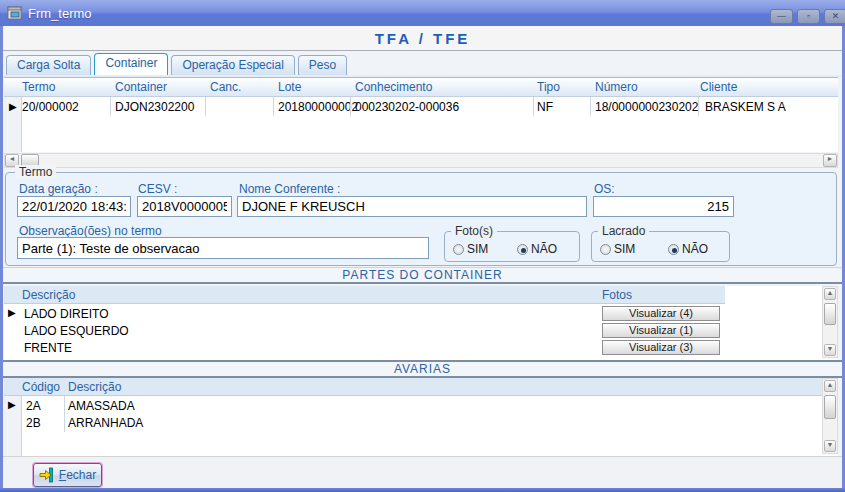 This screenshot has width=845, height=492. Describe the element at coordinates (318, 107) in the screenshot. I see `cell-lote: 201800000002` at that location.